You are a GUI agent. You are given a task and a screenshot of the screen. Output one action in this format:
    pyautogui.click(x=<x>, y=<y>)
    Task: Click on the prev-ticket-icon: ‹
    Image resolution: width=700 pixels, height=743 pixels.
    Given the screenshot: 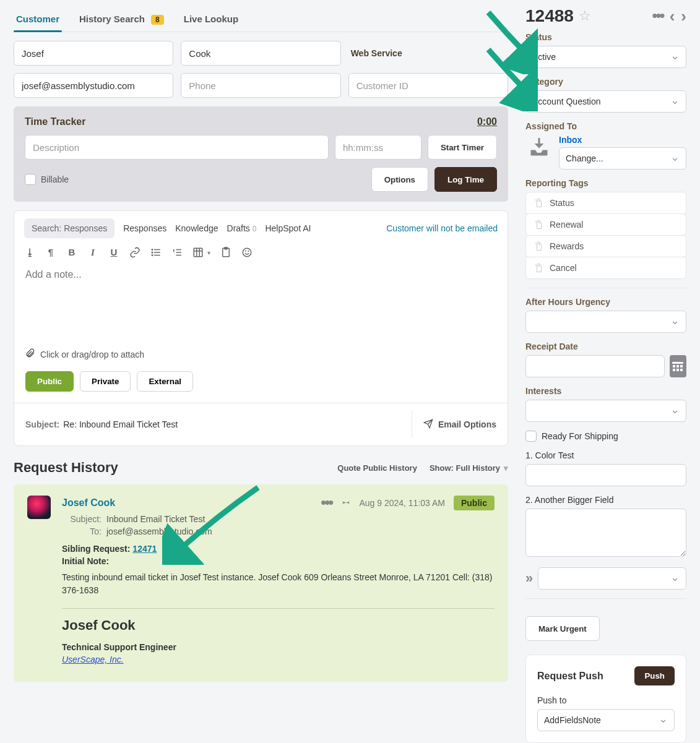 What is the action you would take?
    pyautogui.click(x=672, y=16)
    